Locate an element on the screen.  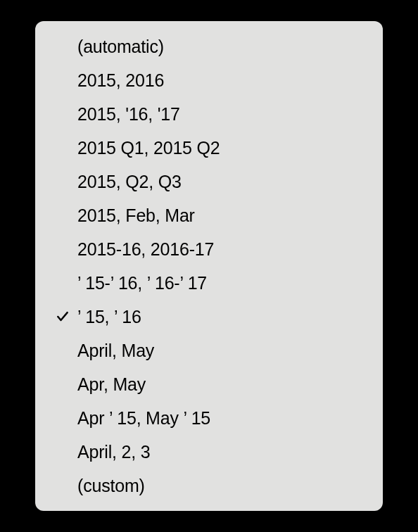
menu-item-label: (automatic) is located at coordinates (121, 46).